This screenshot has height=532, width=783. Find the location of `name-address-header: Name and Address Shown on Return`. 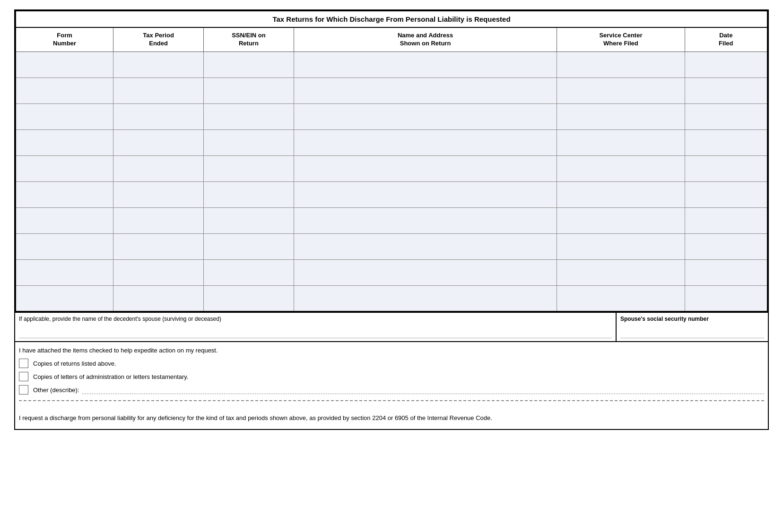

name-address-header: Name and Address Shown on Return is located at coordinates (426, 39).